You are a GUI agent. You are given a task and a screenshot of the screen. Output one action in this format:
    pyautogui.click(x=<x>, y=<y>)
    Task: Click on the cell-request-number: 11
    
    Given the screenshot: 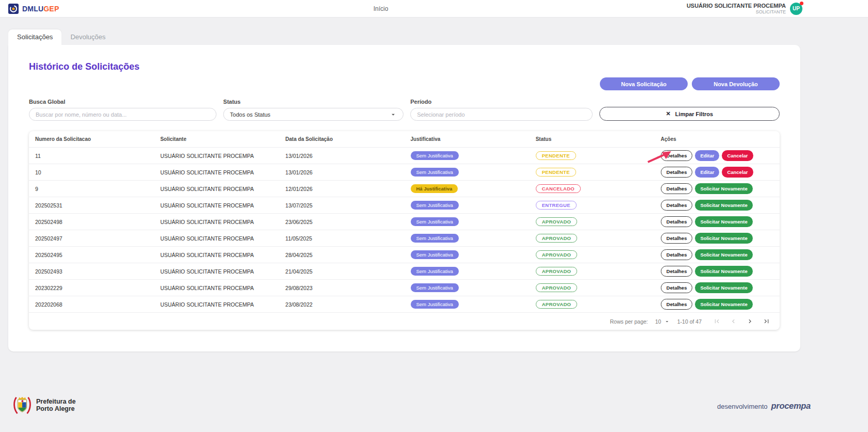 What is the action you would take?
    pyautogui.click(x=91, y=156)
    